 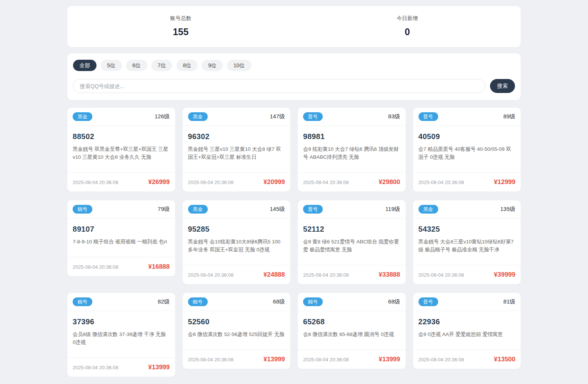 I want to click on account-card-header: 普号 119级, so click(x=352, y=209).